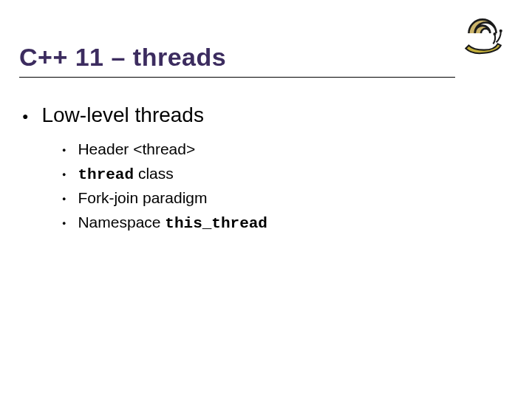  I want to click on title-rule, so click(237, 77).